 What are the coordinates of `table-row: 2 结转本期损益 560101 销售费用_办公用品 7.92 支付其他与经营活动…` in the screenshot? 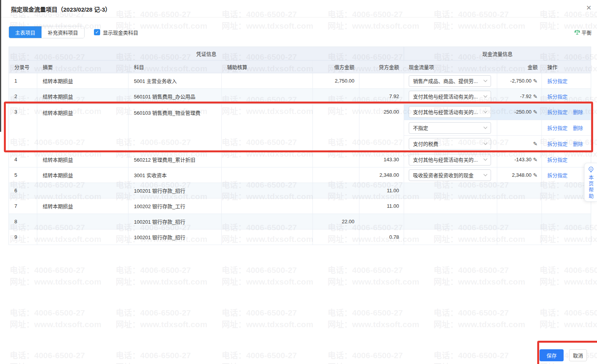 It's located at (300, 97).